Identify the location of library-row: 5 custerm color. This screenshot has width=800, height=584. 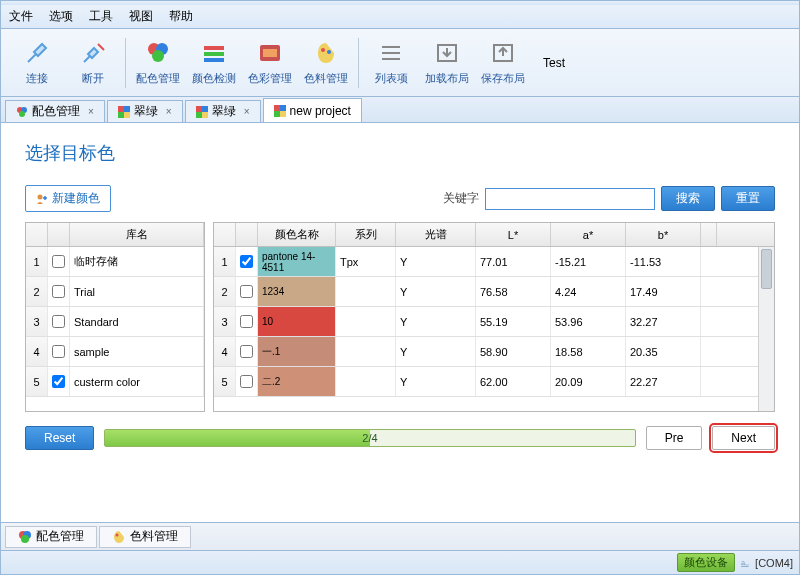
(115, 382).